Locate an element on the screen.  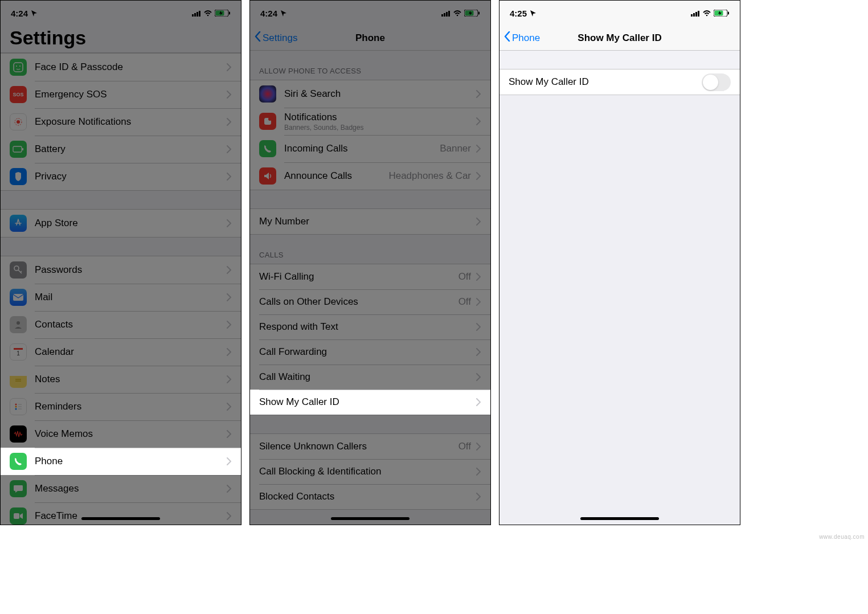
signal-icon is located at coordinates (446, 14).